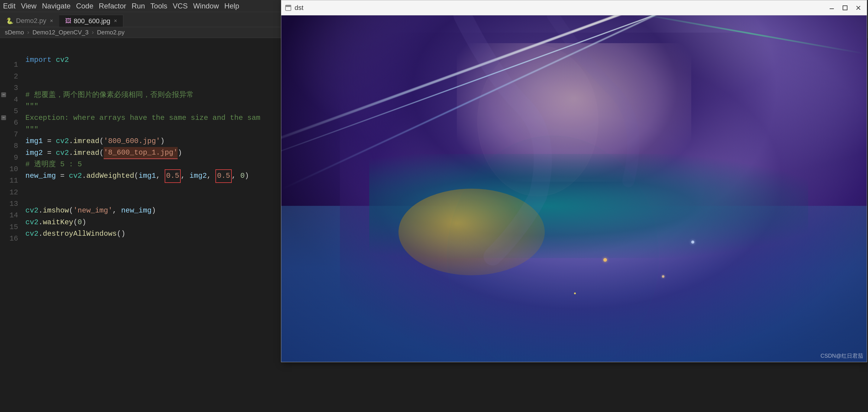 This screenshot has height=412, width=868. I want to click on tab-close-demo2py: ×, so click(52, 21).